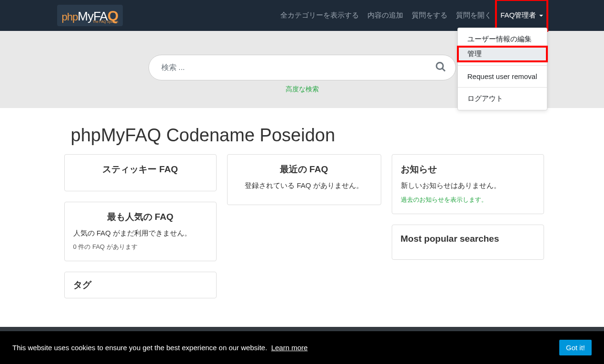 This screenshot has width=604, height=364. What do you see at coordinates (320, 15) in the screenshot?
I see `nav-show-categories: 全カテゴリーを表示する` at bounding box center [320, 15].